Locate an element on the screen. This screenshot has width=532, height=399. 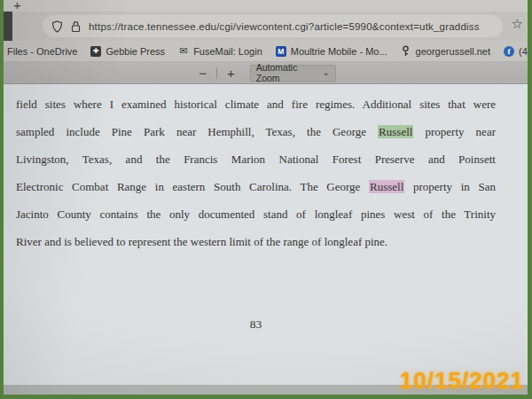
url-bar: https://trace.tennessee.edu/cgi/viewcont… is located at coordinates (273, 27).